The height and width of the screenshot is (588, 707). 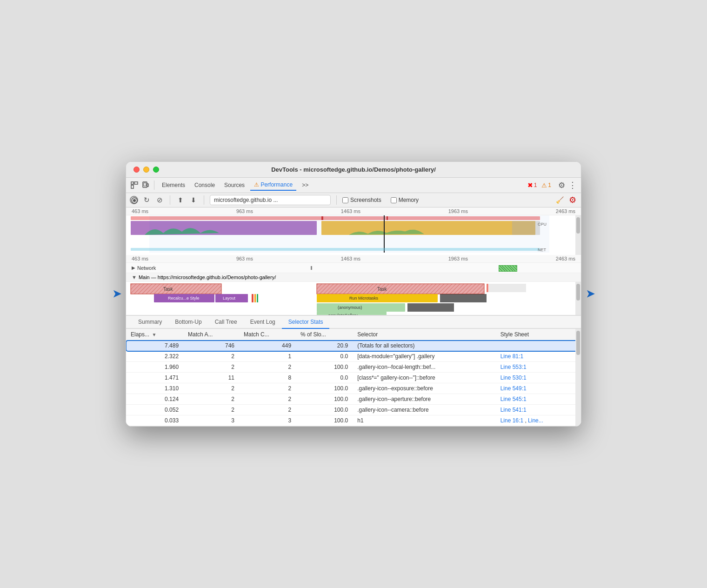 I want to click on cell-stylesheet: Line 81:1, so click(x=539, y=356).